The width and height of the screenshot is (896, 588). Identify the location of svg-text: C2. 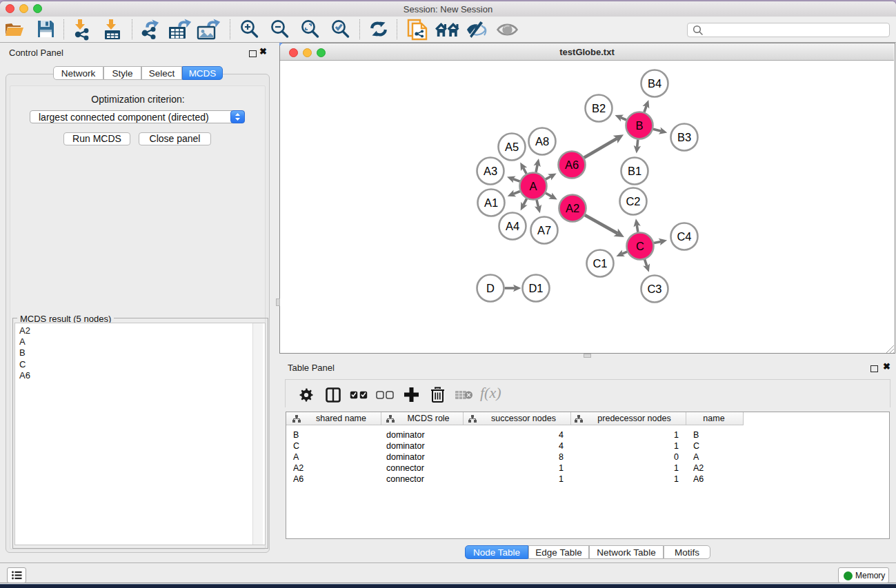
(633, 201).